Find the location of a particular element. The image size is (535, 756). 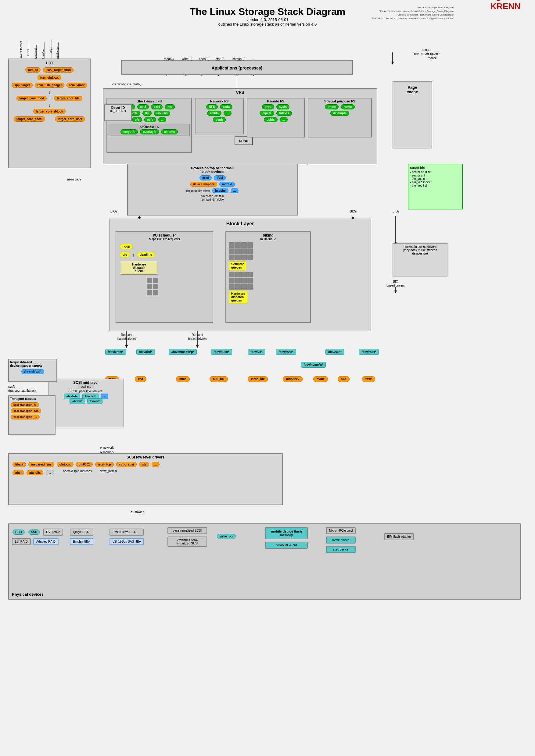

ext4-pill: ext4 is located at coordinates (157, 107).